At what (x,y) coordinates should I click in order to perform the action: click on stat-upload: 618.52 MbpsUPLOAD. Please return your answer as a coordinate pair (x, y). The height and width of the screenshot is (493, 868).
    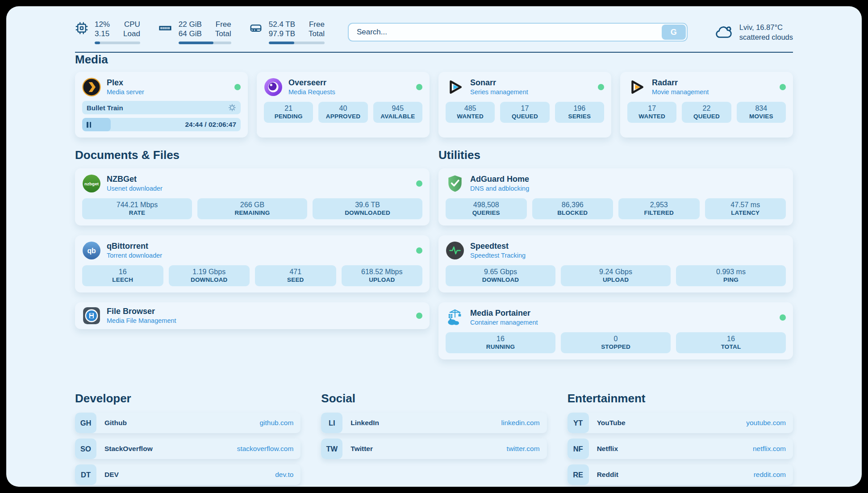
    Looking at the image, I should click on (382, 276).